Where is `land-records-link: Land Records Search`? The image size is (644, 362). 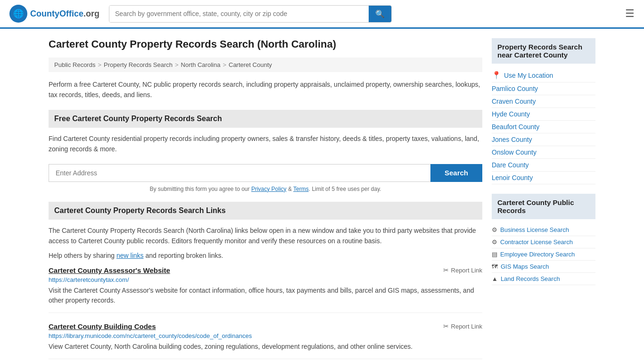
land-records-link: Land Records Search is located at coordinates (530, 279).